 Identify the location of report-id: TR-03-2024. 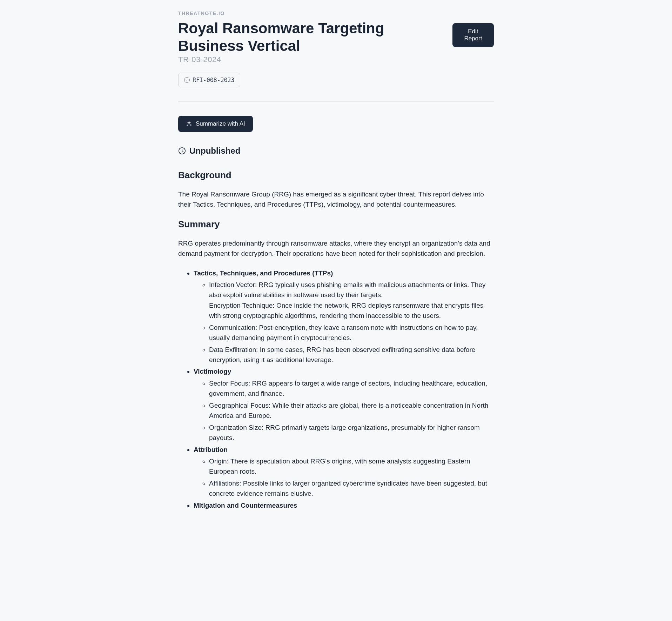
(315, 60).